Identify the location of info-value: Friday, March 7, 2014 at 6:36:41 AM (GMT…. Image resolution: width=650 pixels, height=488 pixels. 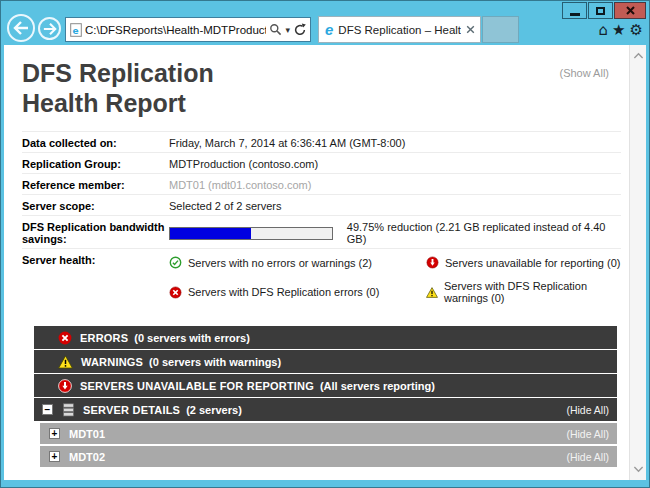
(395, 142).